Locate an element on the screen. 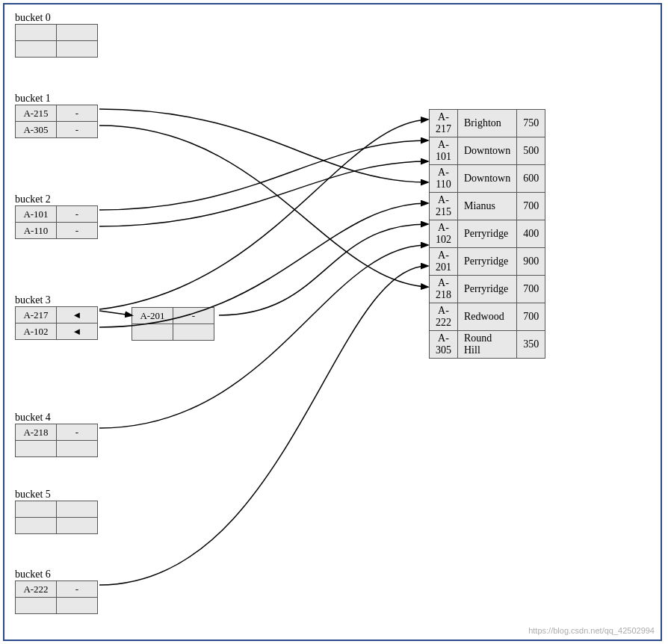 This screenshot has height=644, width=668. overflow-entry1: A-201 is located at coordinates (152, 316).